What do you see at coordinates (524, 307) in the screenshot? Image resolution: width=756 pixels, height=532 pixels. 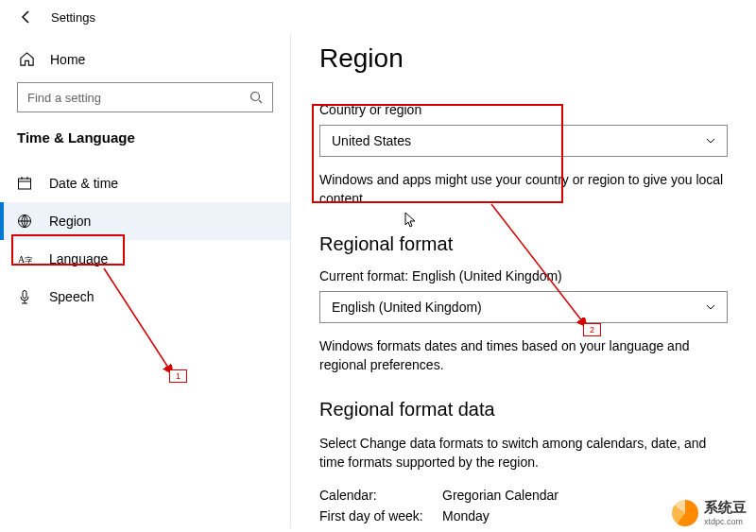 I see `regional-format-dropdown: English (United Kingdom)` at bounding box center [524, 307].